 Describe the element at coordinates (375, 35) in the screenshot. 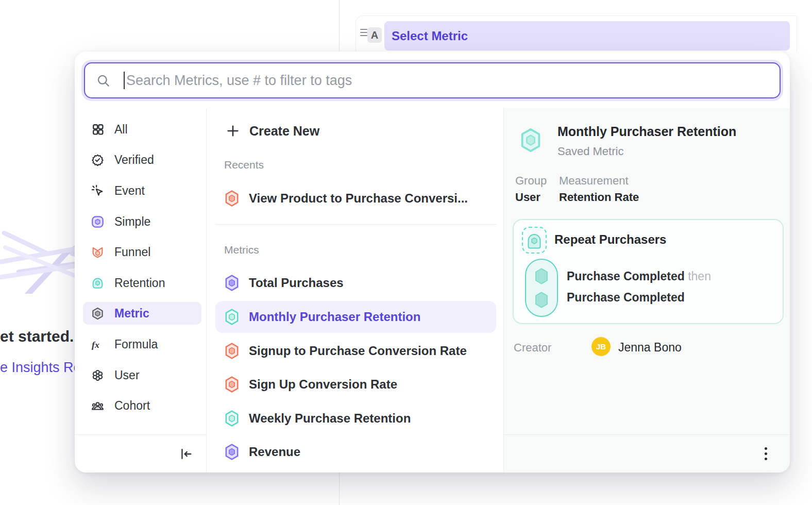

I see `metric-letter-badge: A` at that location.